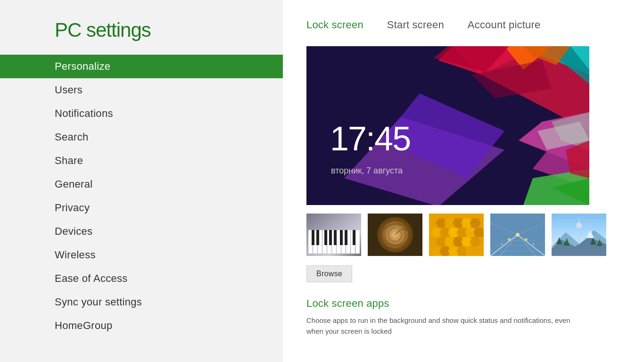  Describe the element at coordinates (141, 90) in the screenshot. I see `sidebar-item-users: Users` at that location.